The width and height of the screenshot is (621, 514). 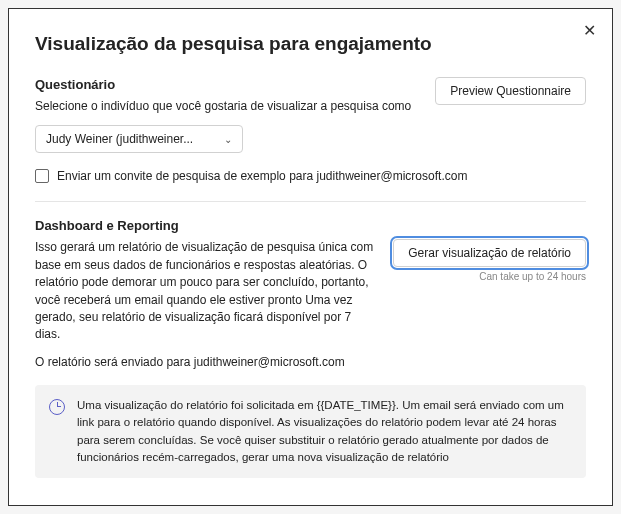 I want to click on questionnaire-section: Questionário Selecione o indivíduo que v…, so click(x=310, y=115).